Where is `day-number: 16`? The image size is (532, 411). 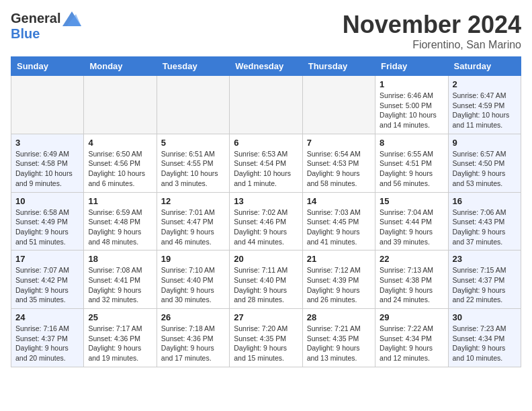 day-number: 16 is located at coordinates (485, 201).